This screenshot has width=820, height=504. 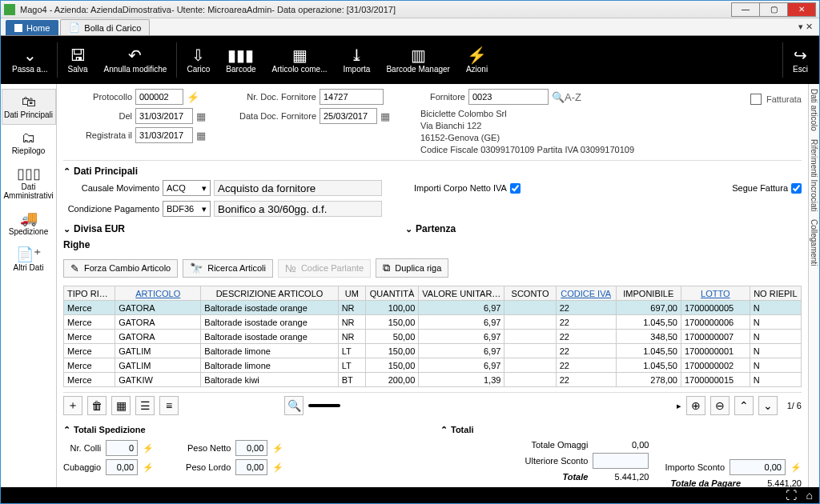 I want to click on tab-close-icon: ▾ ✕, so click(x=806, y=27).